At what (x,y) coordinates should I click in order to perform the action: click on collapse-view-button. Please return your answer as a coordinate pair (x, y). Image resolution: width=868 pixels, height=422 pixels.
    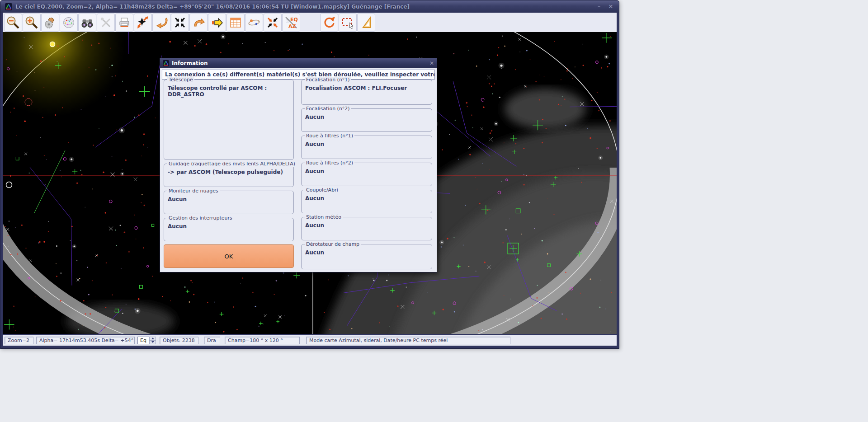
    Looking at the image, I should click on (180, 23).